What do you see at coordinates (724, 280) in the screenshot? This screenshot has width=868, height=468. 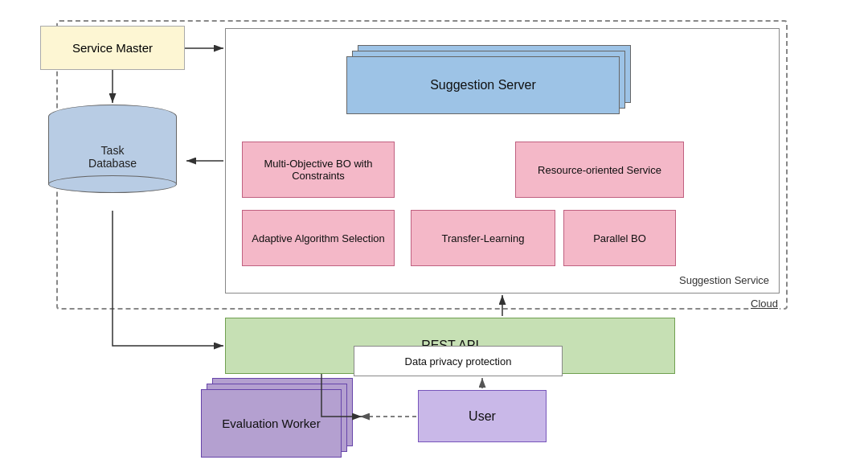 I see `suggestion-service-label: Suggestion Service` at bounding box center [724, 280].